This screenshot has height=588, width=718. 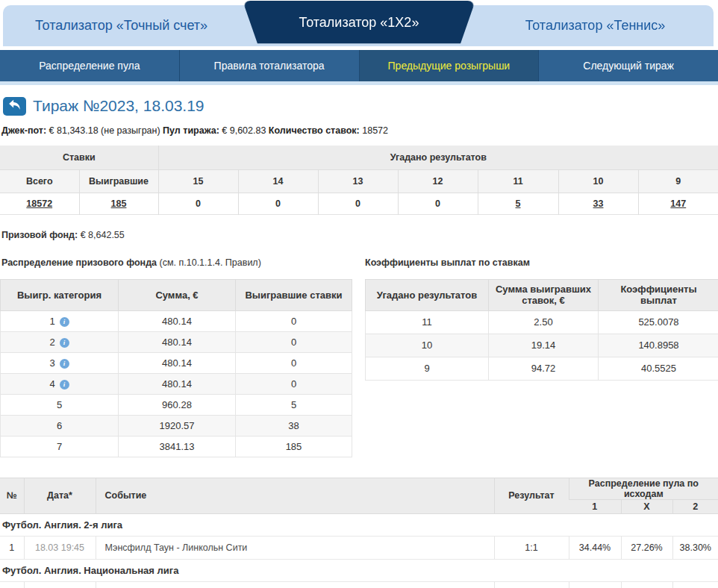 I want to click on table-row: 1i 480.14 0, so click(x=176, y=321).